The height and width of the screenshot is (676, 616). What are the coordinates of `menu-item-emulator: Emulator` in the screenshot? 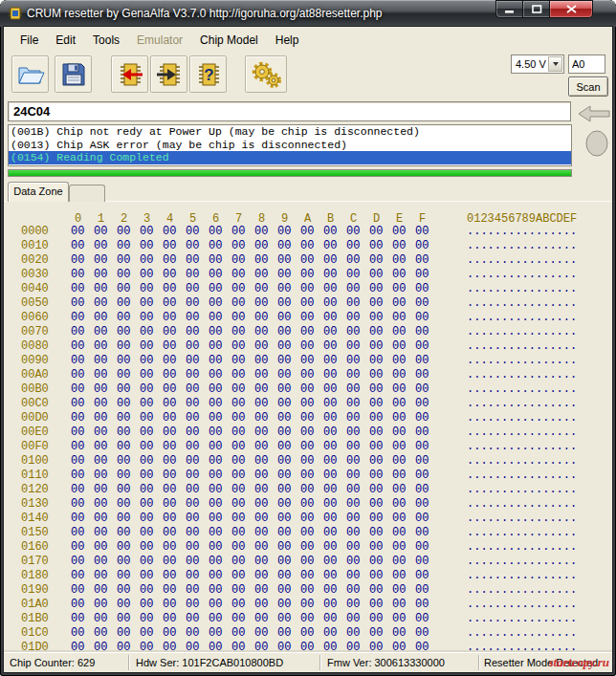 It's located at (160, 40).